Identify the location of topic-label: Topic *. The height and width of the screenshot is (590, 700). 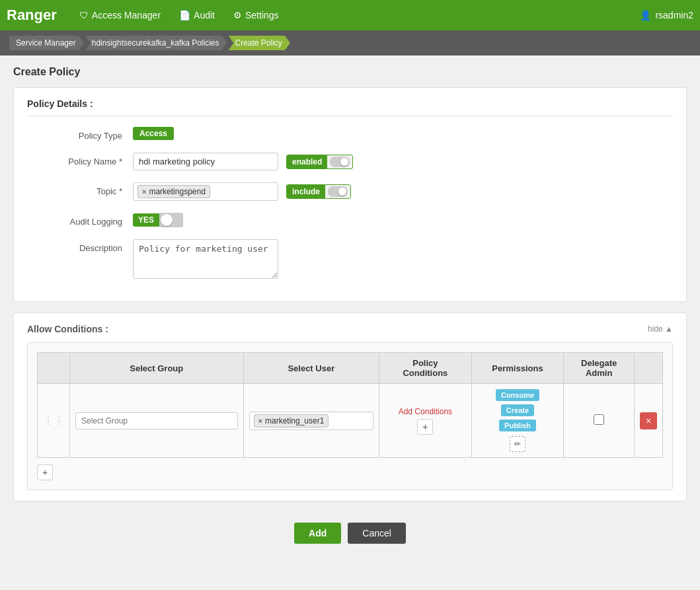
(80, 189).